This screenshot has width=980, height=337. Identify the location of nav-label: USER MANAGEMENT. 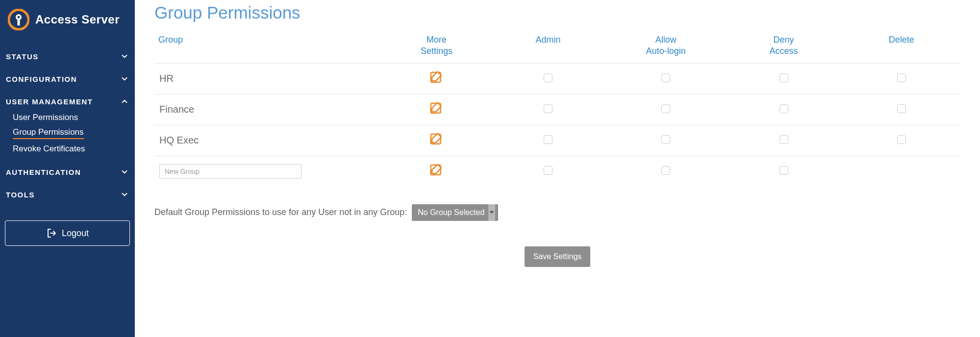
(50, 102).